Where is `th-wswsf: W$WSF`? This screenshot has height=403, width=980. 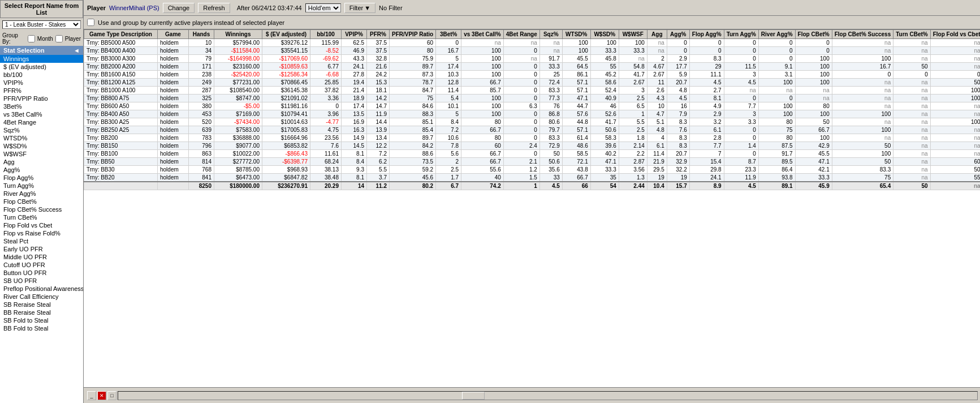
th-wswsf: W$WSF is located at coordinates (633, 35).